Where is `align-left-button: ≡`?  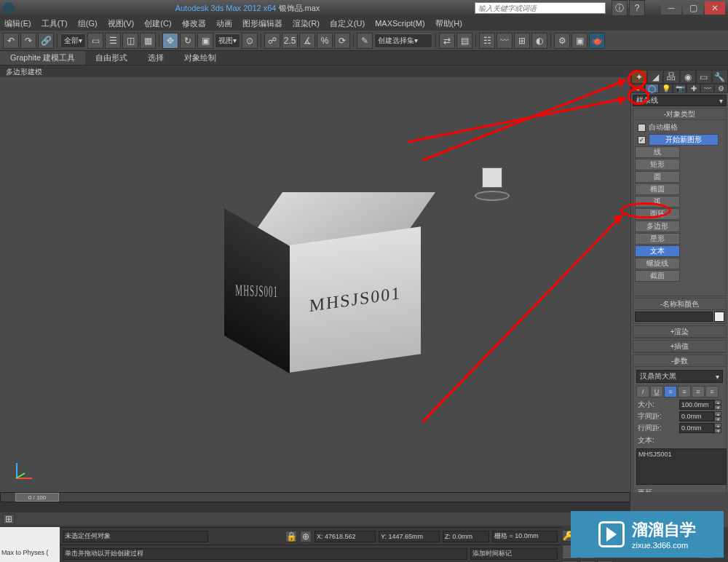 align-left-button: ≡ is located at coordinates (670, 392).